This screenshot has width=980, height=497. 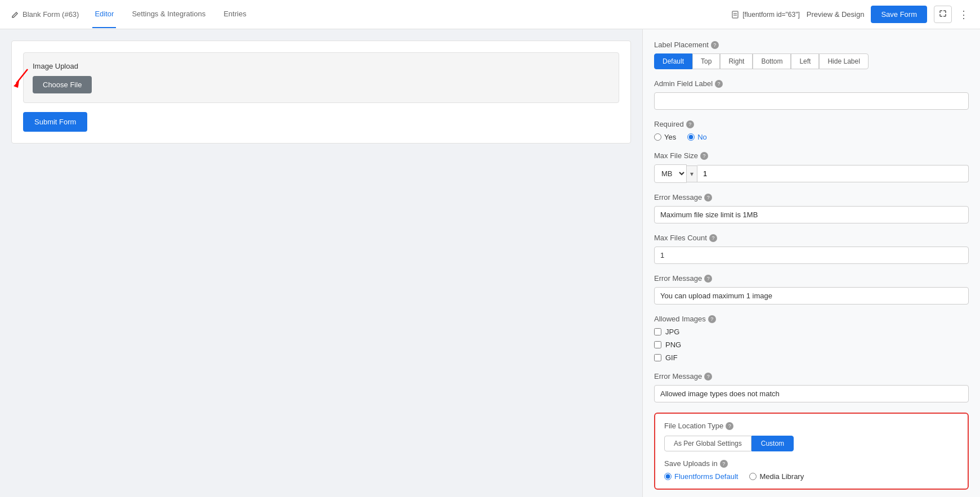 I want to click on required-label: Required ?, so click(x=812, y=124).